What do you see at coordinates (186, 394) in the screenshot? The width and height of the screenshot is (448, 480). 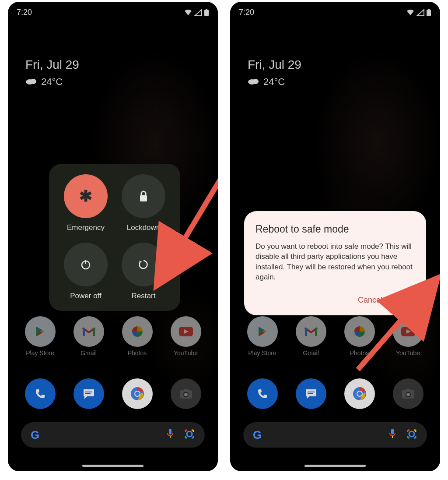 I see `camera-icon` at bounding box center [186, 394].